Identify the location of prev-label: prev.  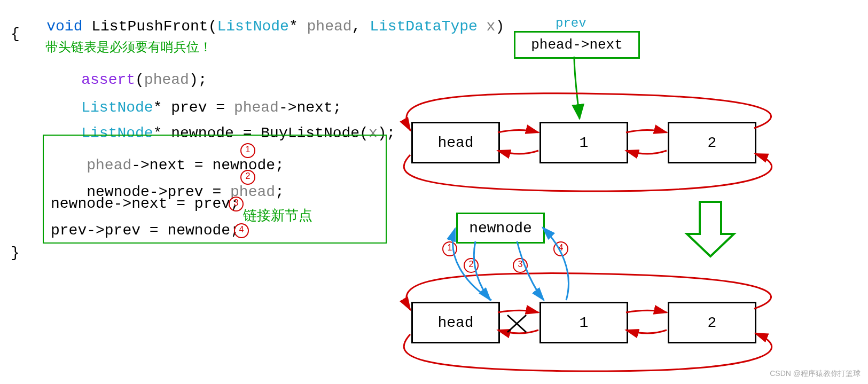
(571, 23).